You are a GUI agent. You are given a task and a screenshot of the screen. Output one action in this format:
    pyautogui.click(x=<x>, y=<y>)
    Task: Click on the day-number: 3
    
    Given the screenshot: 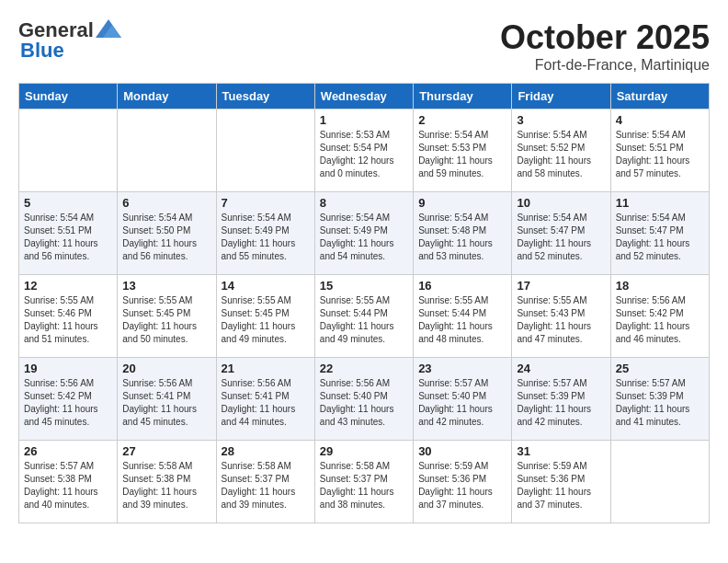 What is the action you would take?
    pyautogui.click(x=561, y=120)
    